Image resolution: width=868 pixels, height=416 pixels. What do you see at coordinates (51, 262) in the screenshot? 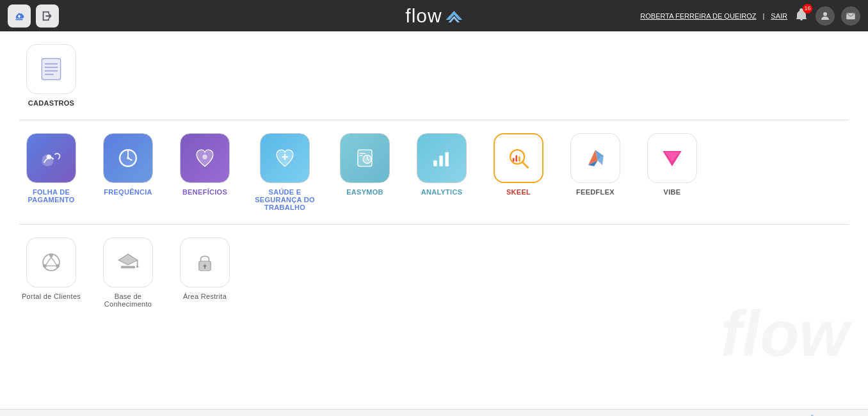
I see `portal-icon` at bounding box center [51, 262].